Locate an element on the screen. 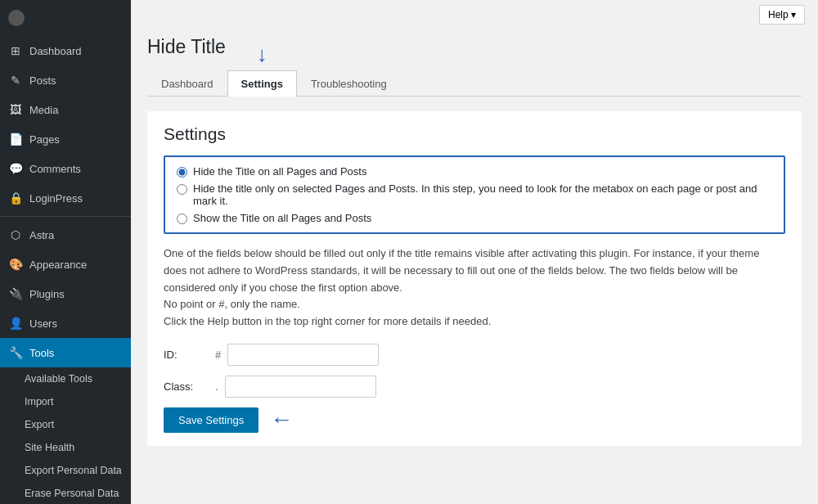  sidebar-item-appearance: 🎨 Appearance is located at coordinates (65, 264).